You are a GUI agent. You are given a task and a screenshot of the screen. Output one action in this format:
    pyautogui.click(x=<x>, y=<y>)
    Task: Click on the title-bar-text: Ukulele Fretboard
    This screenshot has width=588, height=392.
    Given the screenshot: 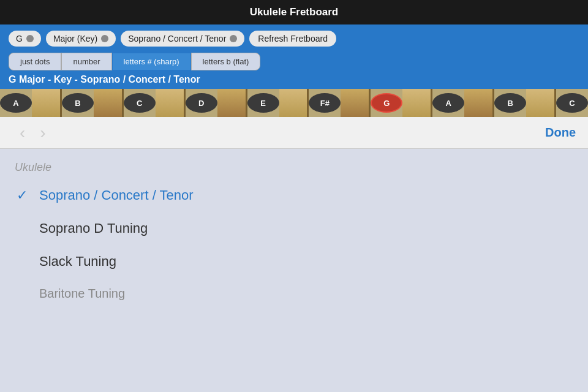 What is the action you would take?
    pyautogui.click(x=294, y=12)
    